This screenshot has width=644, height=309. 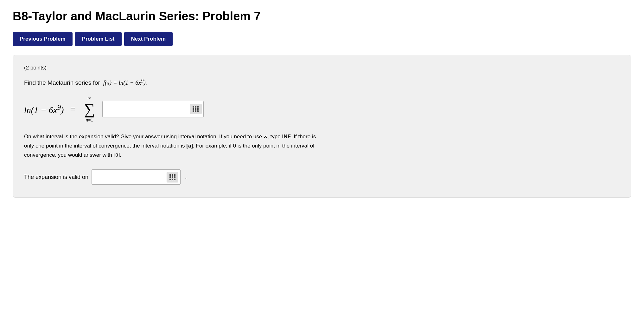 What do you see at coordinates (172, 177) in the screenshot?
I see `expansion-mathpad-button` at bounding box center [172, 177].